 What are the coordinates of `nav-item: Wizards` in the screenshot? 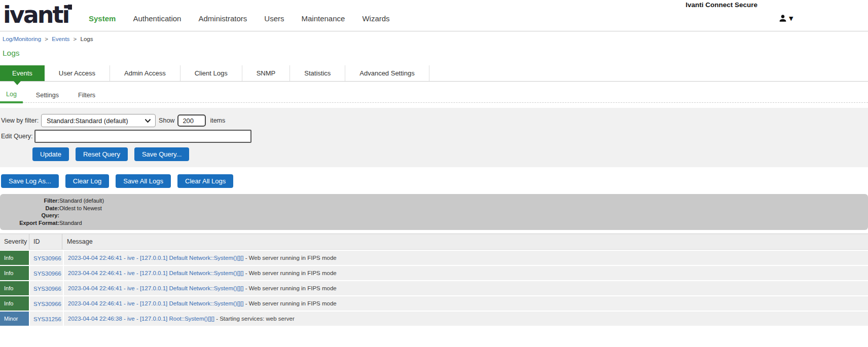 It's located at (376, 18).